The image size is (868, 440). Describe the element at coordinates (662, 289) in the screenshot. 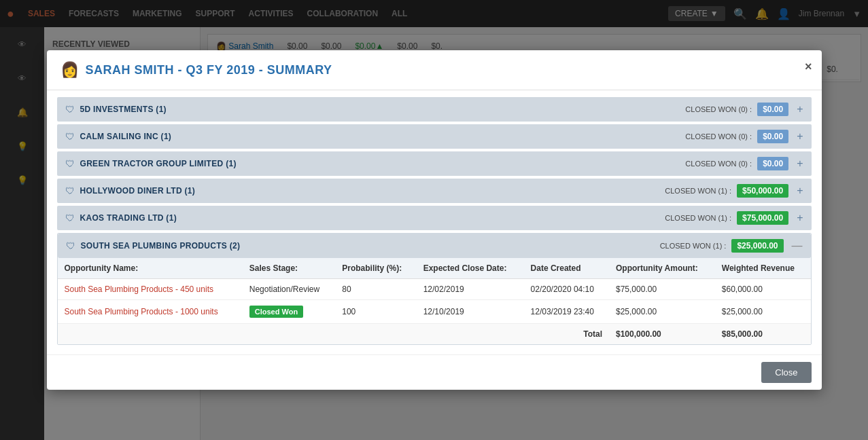

I see `amount-1: $75,000.00` at that location.